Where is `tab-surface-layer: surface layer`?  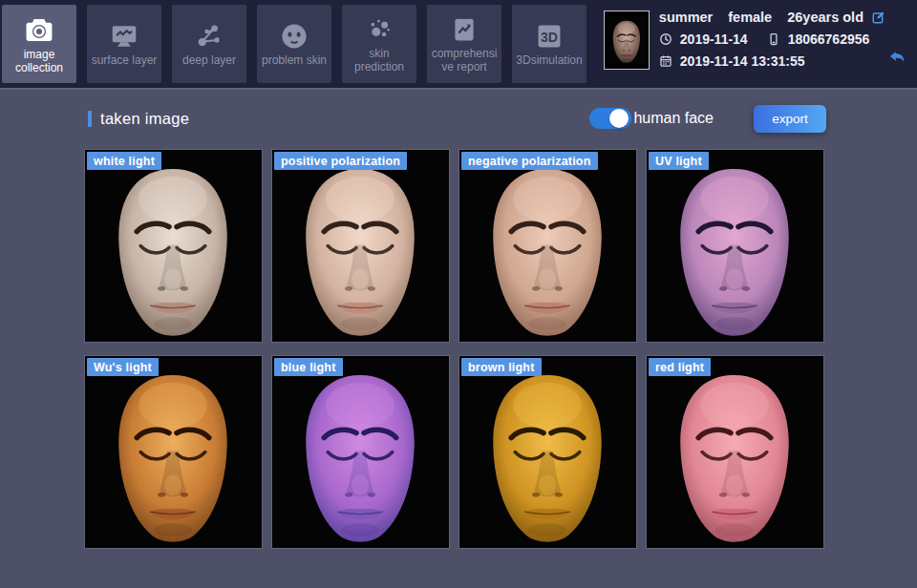 tab-surface-layer: surface layer is located at coordinates (124, 44).